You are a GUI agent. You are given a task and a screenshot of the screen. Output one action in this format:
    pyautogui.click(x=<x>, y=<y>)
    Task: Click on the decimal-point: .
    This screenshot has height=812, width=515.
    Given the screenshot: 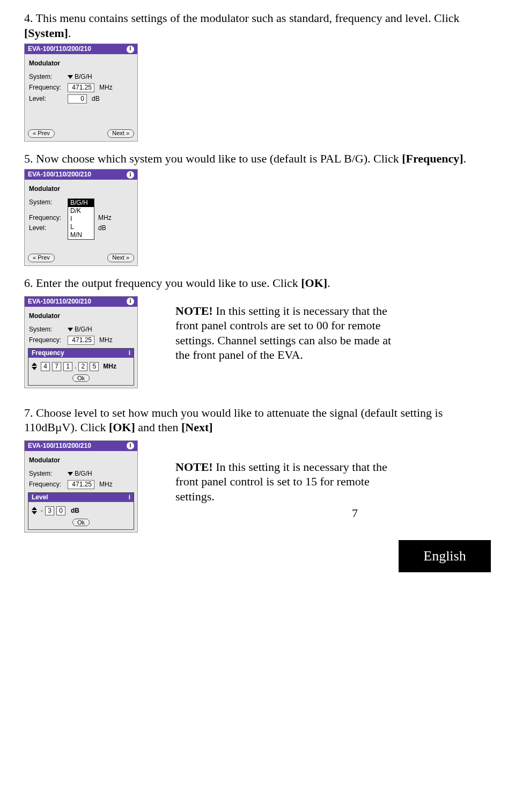 What is the action you would take?
    pyautogui.click(x=75, y=367)
    